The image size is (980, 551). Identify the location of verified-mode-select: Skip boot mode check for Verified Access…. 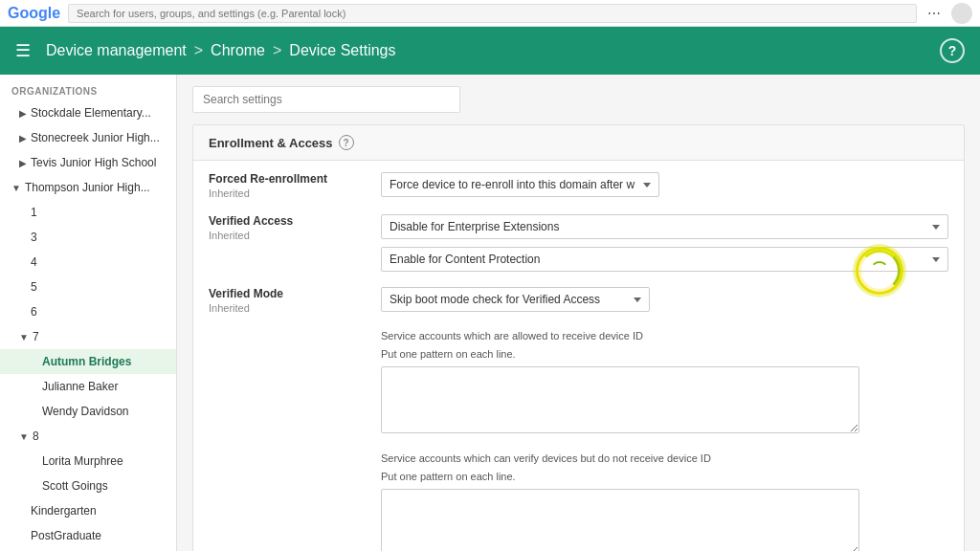
(515, 299).